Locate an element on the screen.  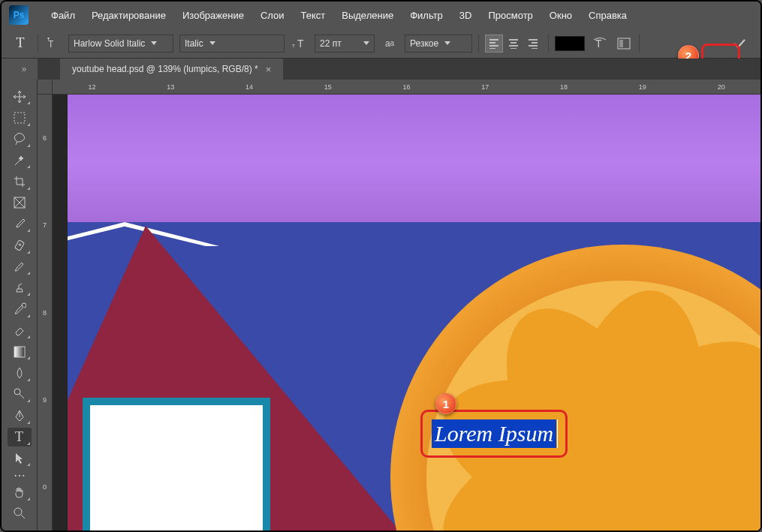
align-center-button is located at coordinates (514, 44).